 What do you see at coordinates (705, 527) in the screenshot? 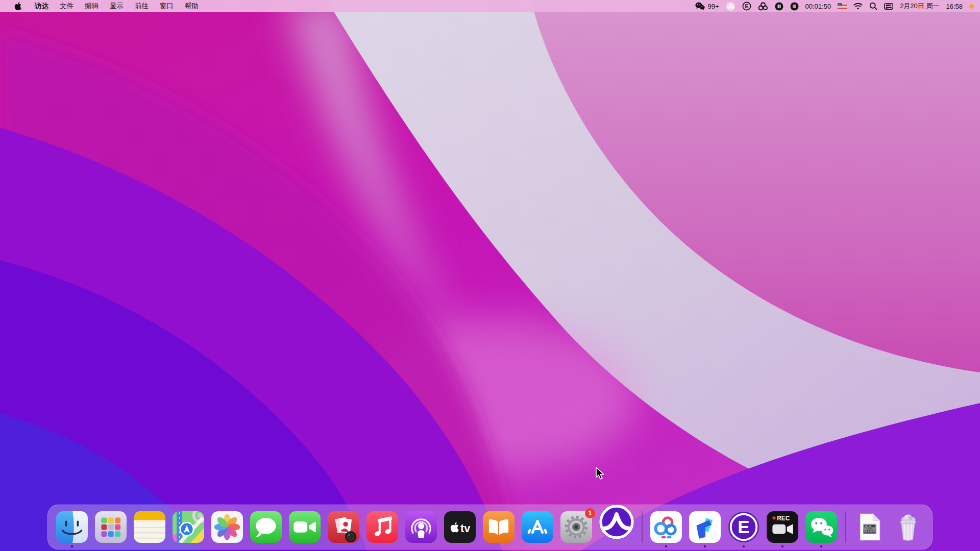
I see `dock-icon-teambition` at bounding box center [705, 527].